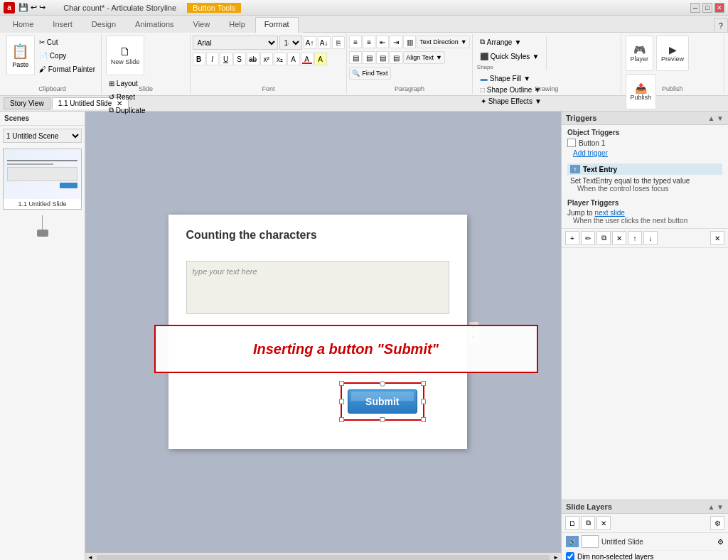 The width and height of the screenshot is (728, 560). I want to click on justify-button: ▤, so click(396, 58).